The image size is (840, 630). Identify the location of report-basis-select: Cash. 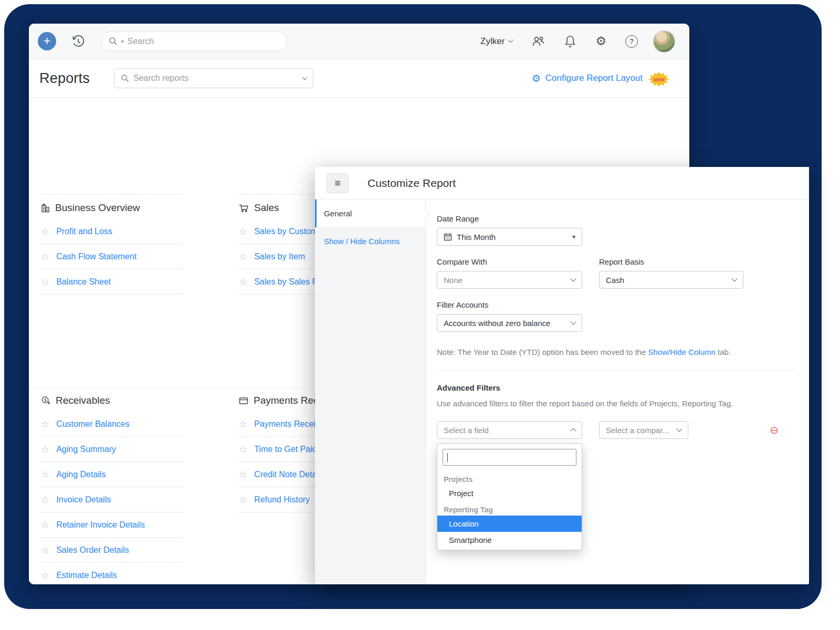
(671, 280).